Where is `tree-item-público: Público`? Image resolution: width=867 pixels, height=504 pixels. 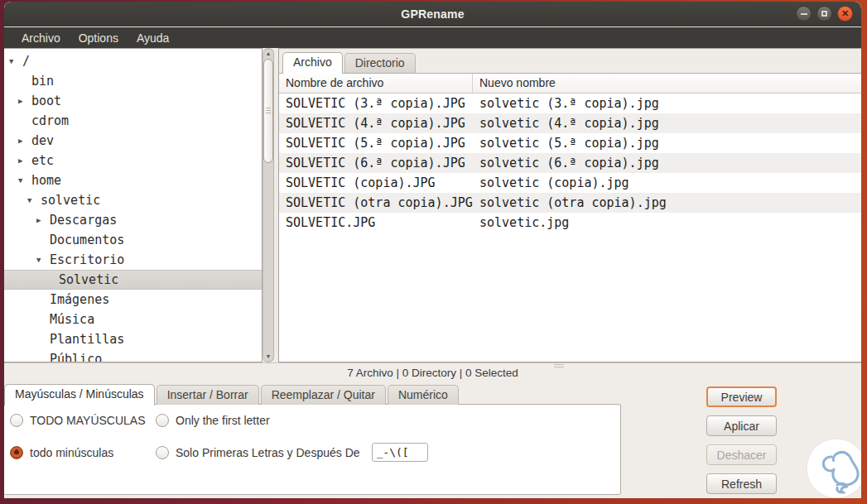
tree-item-público: Público is located at coordinates (132, 356).